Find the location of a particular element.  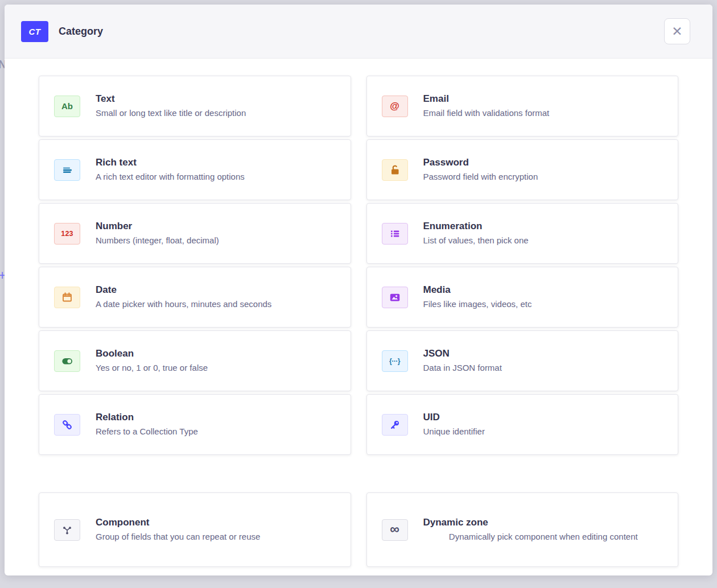

field-title: UID is located at coordinates (544, 417).